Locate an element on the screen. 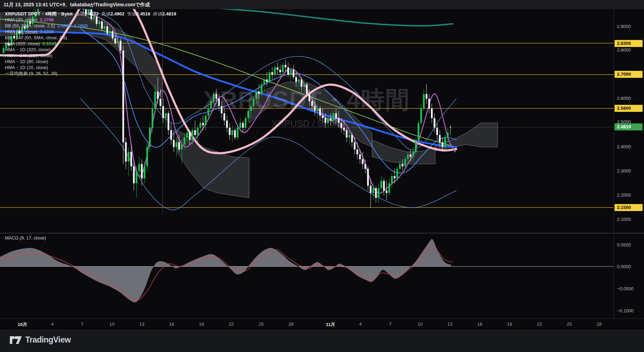 The height and width of the screenshot is (352, 644). price-level-badge: 2.8300 is located at coordinates (629, 43).